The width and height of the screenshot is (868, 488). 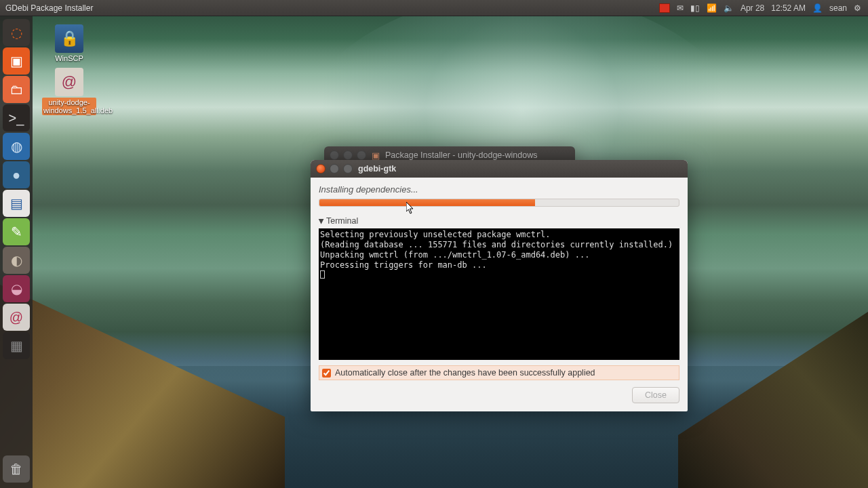 What do you see at coordinates (499, 203) in the screenshot?
I see `progress-bar` at bounding box center [499, 203].